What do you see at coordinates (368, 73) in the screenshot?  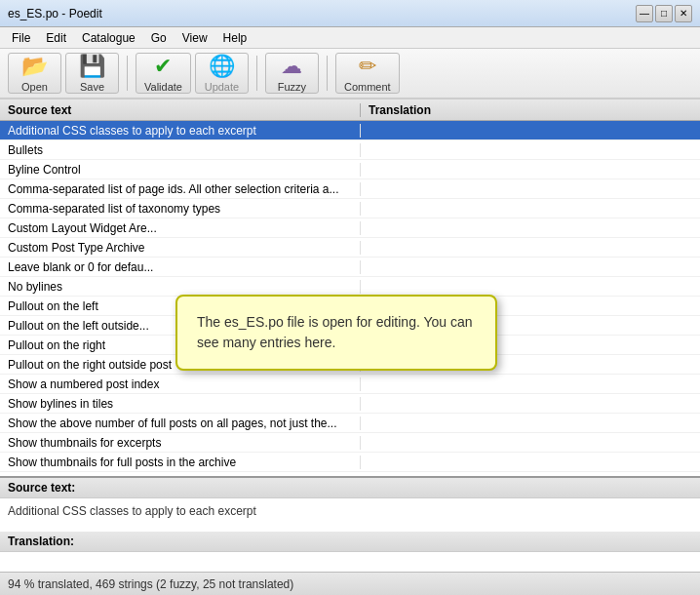 I see `comment-button: ✏ Comment` at bounding box center [368, 73].